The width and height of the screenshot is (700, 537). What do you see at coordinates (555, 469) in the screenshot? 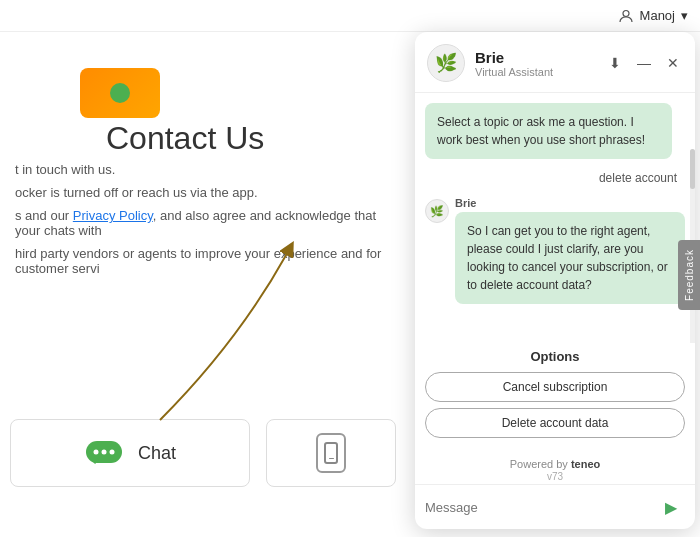
I see `powered-by: Powered by teneo v73` at bounding box center [555, 469].